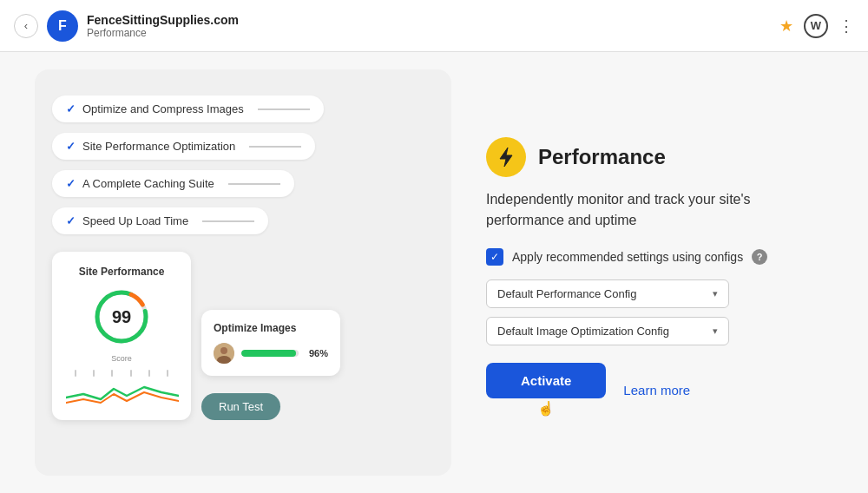 This screenshot has width=868, height=493. Describe the element at coordinates (656, 391) in the screenshot. I see `learn-more-link: Learn more` at that location.